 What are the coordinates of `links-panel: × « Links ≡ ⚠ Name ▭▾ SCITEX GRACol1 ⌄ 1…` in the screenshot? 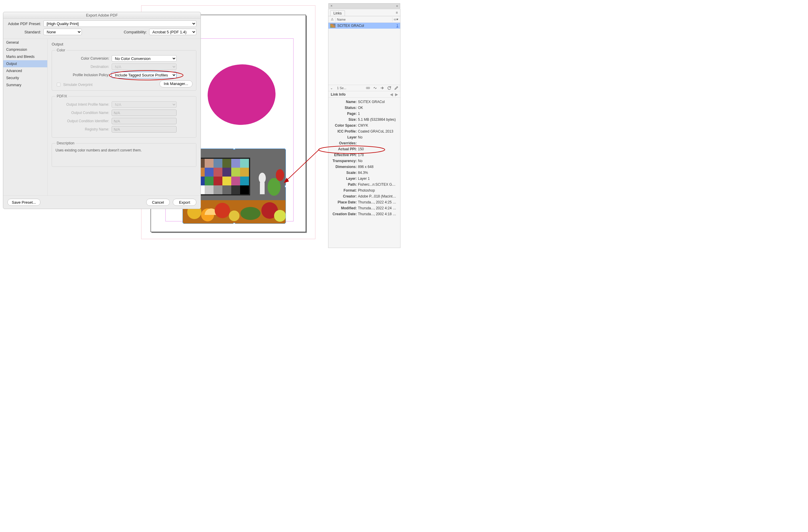 It's located at (364, 128).